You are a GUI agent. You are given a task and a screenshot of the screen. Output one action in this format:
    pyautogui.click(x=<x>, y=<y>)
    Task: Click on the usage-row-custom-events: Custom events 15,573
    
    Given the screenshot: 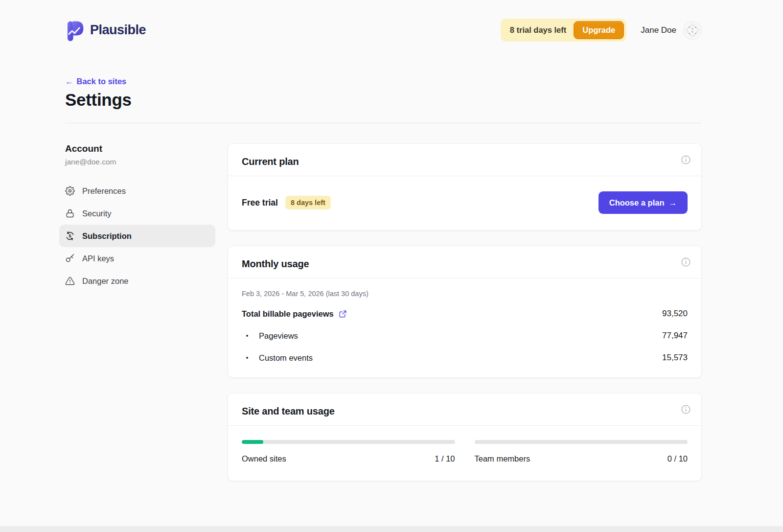 What is the action you would take?
    pyautogui.click(x=465, y=358)
    